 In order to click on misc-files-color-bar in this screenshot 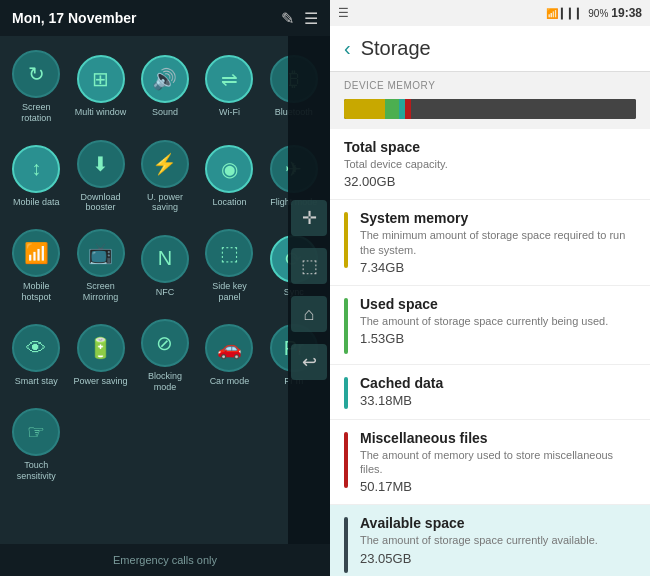, I will do `click(346, 460)`.